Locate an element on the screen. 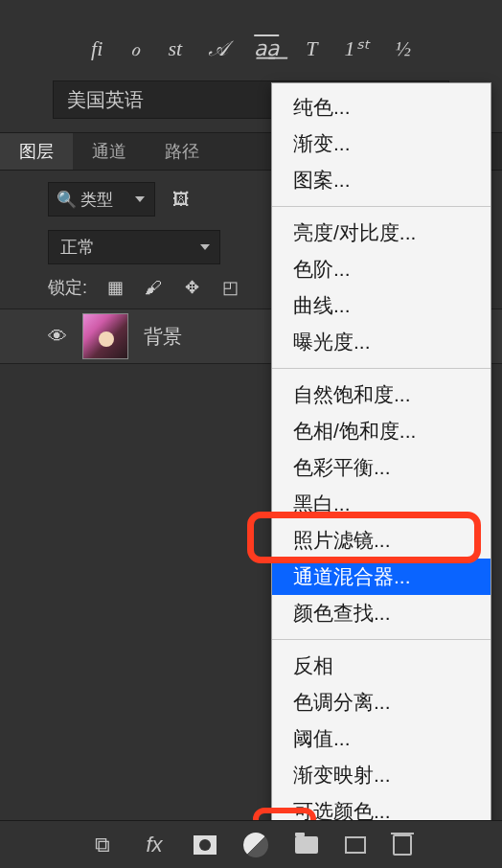 This screenshot has width=502, height=868. folder-icon is located at coordinates (307, 845).